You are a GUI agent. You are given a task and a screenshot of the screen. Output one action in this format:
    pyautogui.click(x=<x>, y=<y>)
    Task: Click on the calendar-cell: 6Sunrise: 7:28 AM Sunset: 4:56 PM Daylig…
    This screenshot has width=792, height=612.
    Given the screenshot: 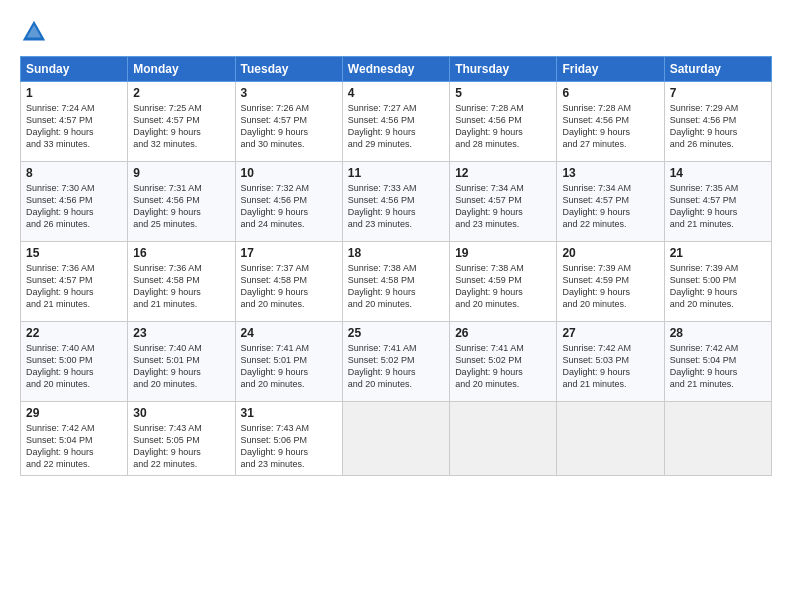 What is the action you would take?
    pyautogui.click(x=610, y=122)
    